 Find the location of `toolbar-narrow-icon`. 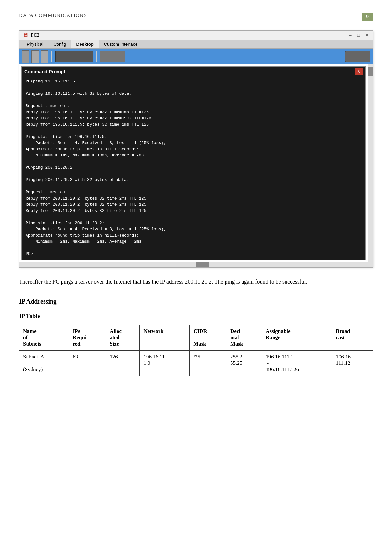

toolbar-narrow-icon is located at coordinates (113, 57).